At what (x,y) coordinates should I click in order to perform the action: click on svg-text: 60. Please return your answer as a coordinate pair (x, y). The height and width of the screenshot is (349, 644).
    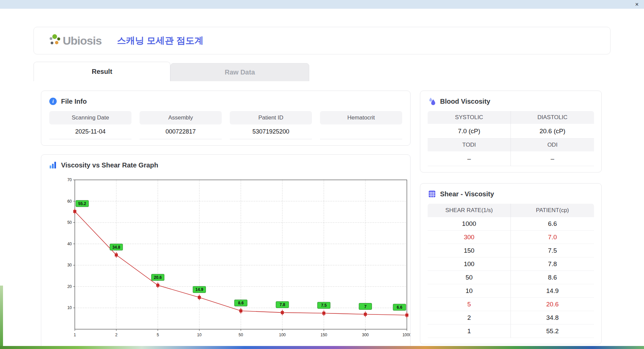
    Looking at the image, I should click on (70, 201).